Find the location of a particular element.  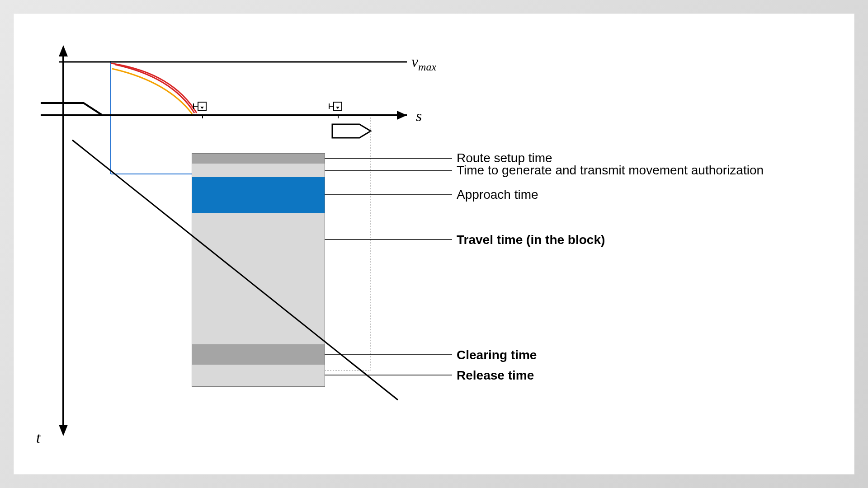

vmax-v: v is located at coordinates (415, 61).